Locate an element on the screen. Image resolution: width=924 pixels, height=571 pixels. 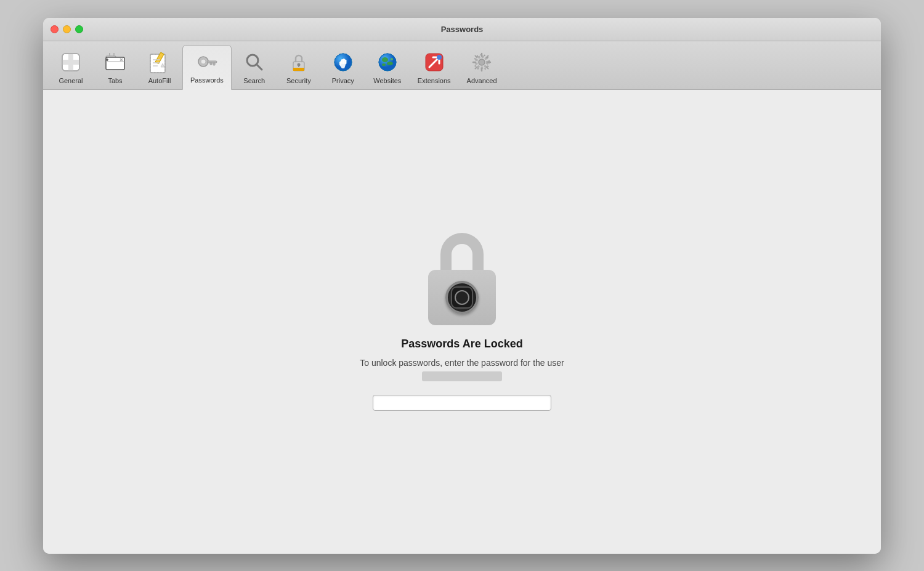
security-icon is located at coordinates (299, 62).